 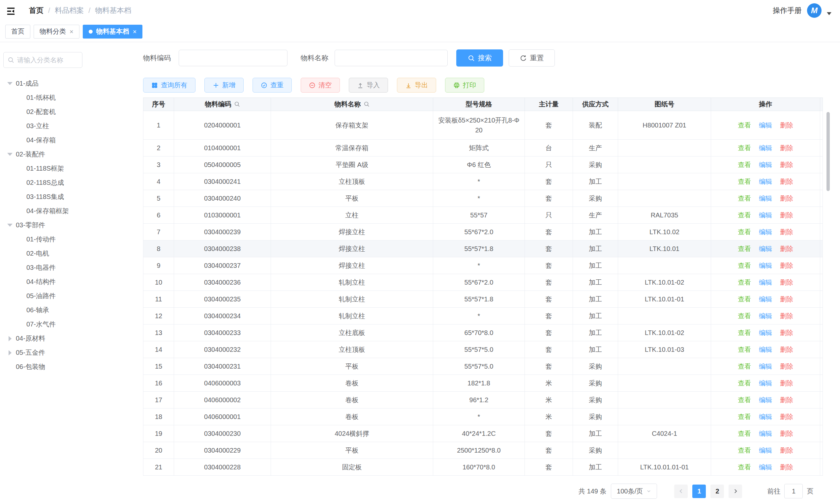 What do you see at coordinates (483, 249) in the screenshot?
I see `table-row: 80304000238焊接立柱55*57*1.8套加工LTK.10.01查看编辑…` at bounding box center [483, 249].